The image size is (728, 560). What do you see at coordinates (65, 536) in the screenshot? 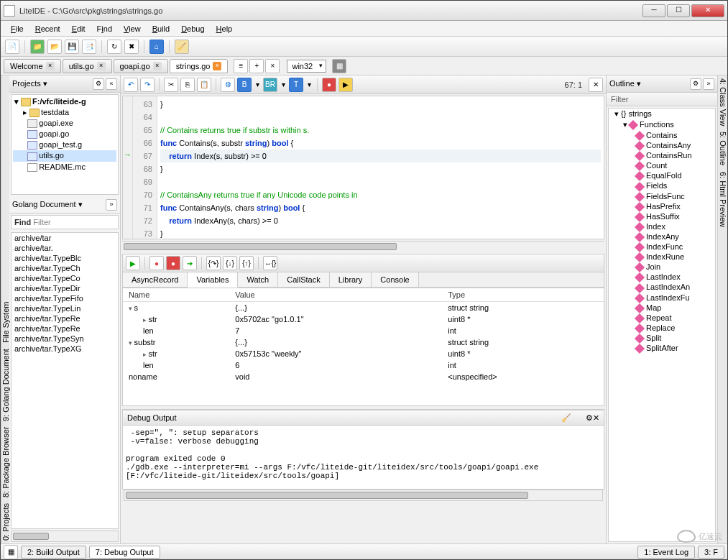
I see `scrollbar-horizontal` at bounding box center [65, 536].